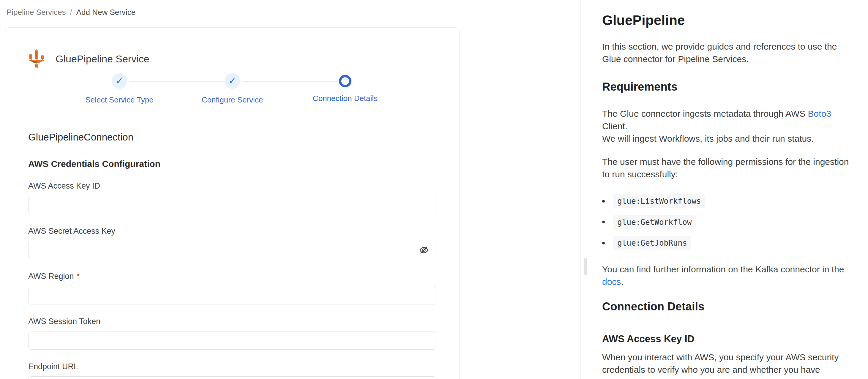 Image resolution: width=868 pixels, height=379 pixels. What do you see at coordinates (106, 12) in the screenshot?
I see `breadcrumb-add-new-service: Add New Service` at bounding box center [106, 12].